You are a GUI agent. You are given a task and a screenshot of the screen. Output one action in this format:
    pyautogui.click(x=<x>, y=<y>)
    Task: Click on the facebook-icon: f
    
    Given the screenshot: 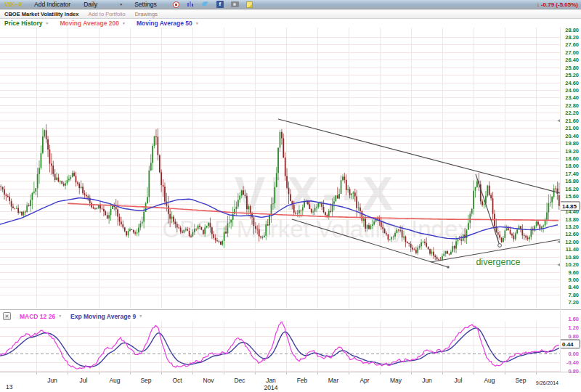 What is the action you would take?
    pyautogui.click(x=220, y=4)
    